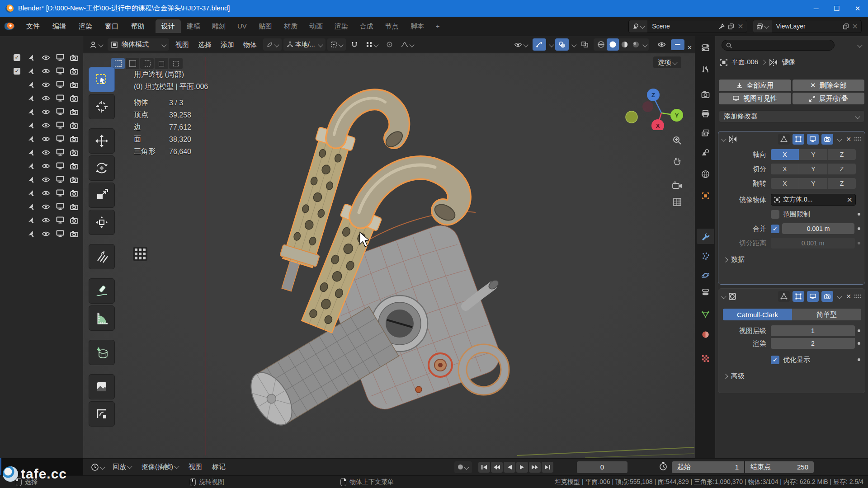  Describe the element at coordinates (601, 44) in the screenshot. I see `shading-wireframe-icon` at that location.